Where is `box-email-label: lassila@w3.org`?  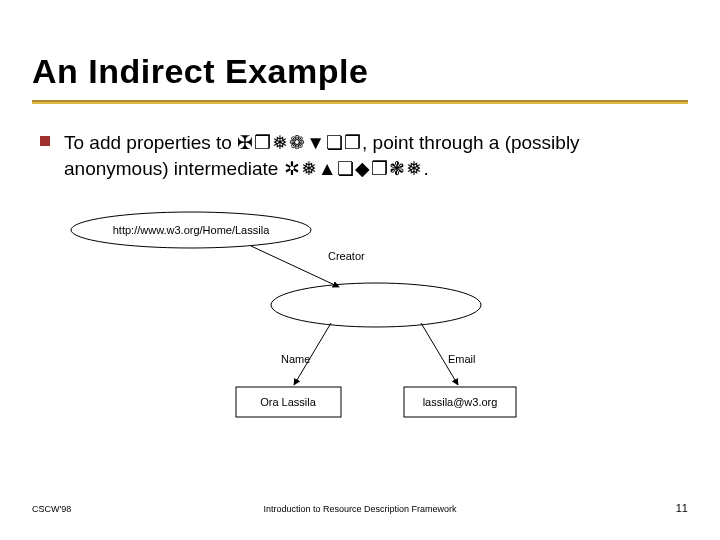
box-email-label: lassila@w3.org is located at coordinates (460, 402).